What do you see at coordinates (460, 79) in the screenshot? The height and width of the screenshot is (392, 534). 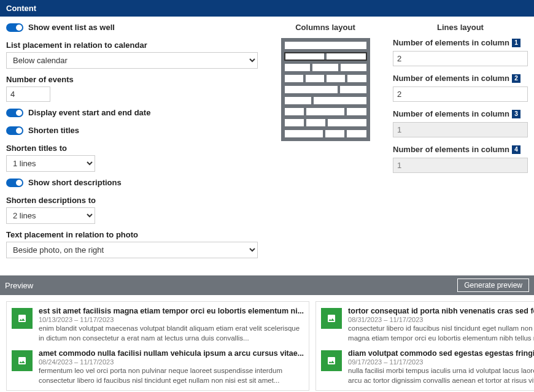 I see `lines-label-2: Number of elements in column 2` at bounding box center [460, 79].